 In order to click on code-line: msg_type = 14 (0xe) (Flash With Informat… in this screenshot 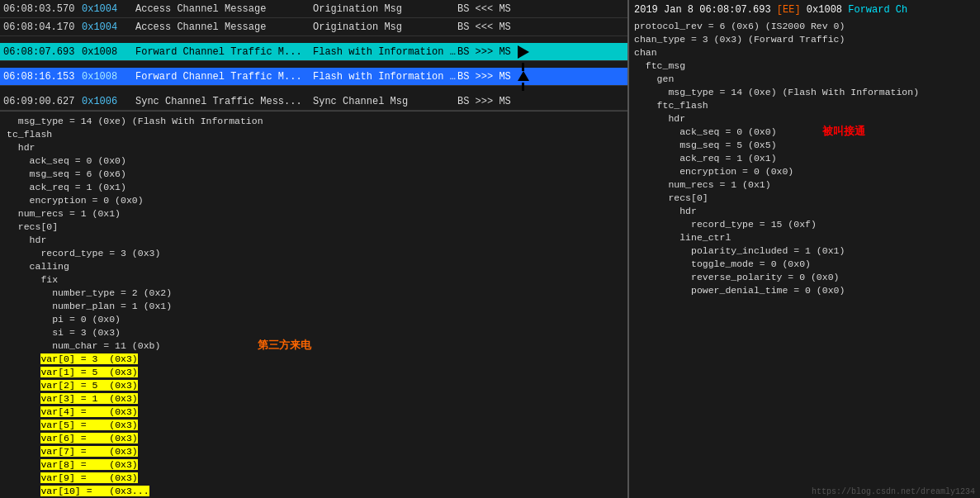, I will do `click(314, 121)`.